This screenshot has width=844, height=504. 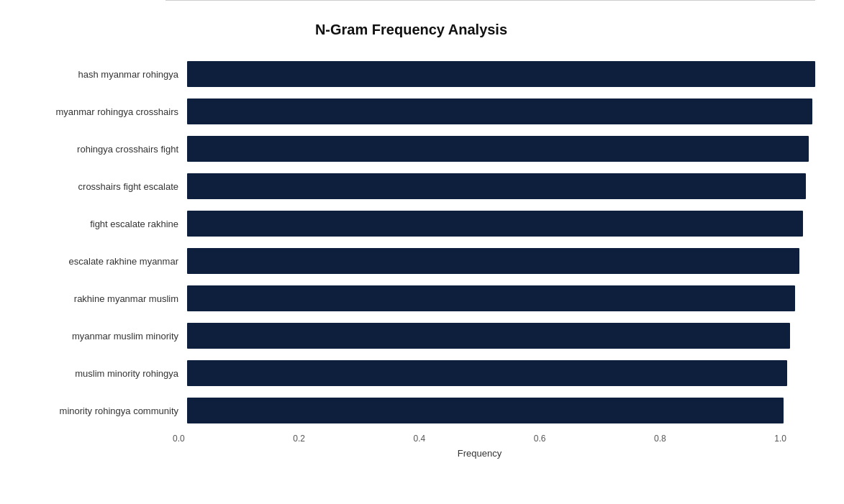 What do you see at coordinates (299, 439) in the screenshot?
I see `x-tick: 0.2` at bounding box center [299, 439].